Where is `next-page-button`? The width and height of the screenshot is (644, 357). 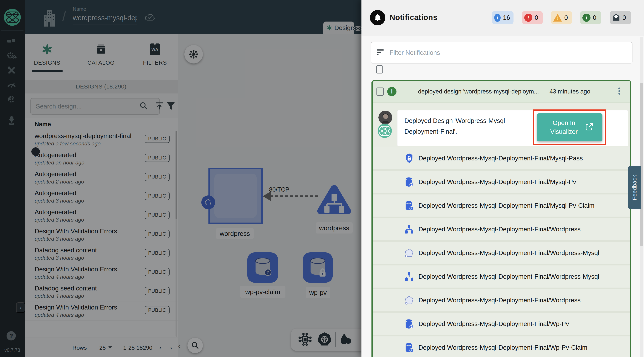 next-page-button is located at coordinates (171, 348).